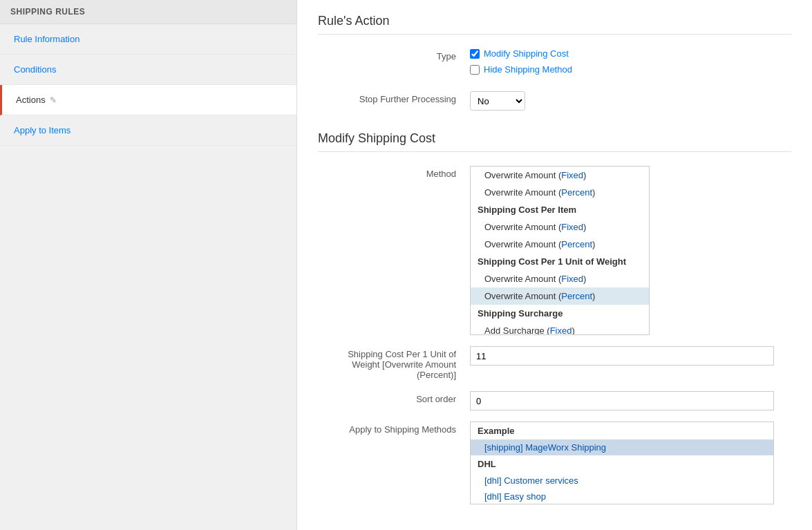  Describe the element at coordinates (148, 39) in the screenshot. I see `sidebar-item-rule-information: Rule Information` at that location.